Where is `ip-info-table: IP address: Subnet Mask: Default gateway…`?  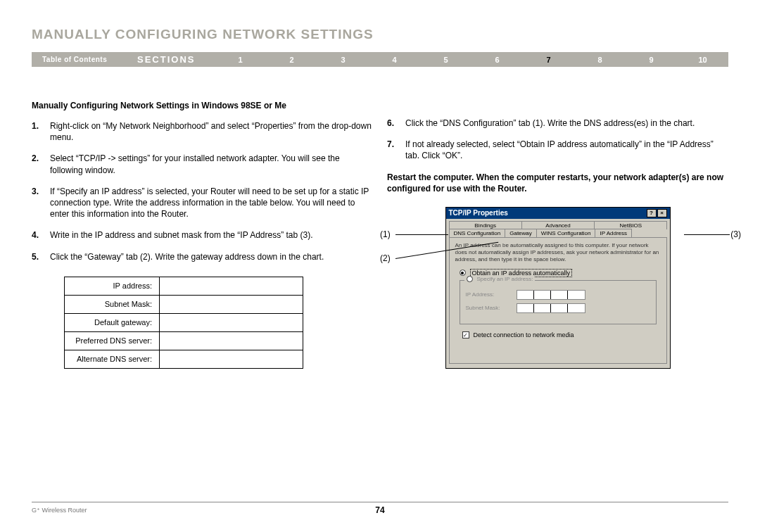 ip-info-table: IP address: Subnet Mask: Default gateway… is located at coordinates (184, 322).